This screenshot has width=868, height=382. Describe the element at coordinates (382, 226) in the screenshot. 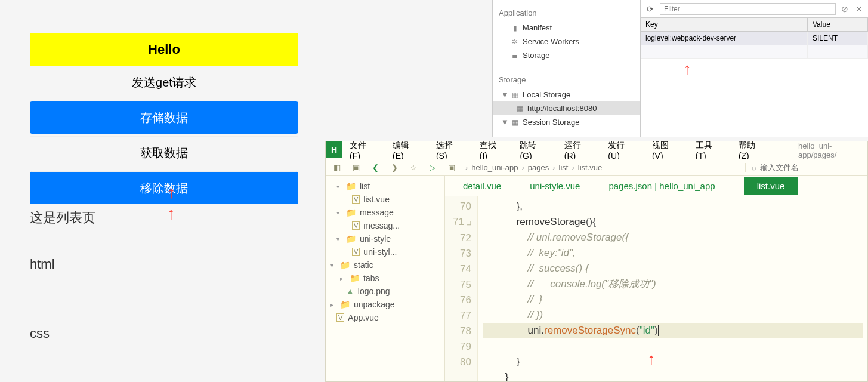

I see `label: messag...` at that location.